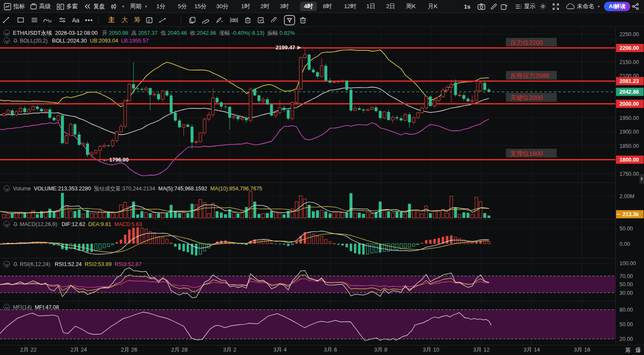  What do you see at coordinates (115, 160) in the screenshot?
I see `svg-text: ← 1796.00` at bounding box center [115, 160].